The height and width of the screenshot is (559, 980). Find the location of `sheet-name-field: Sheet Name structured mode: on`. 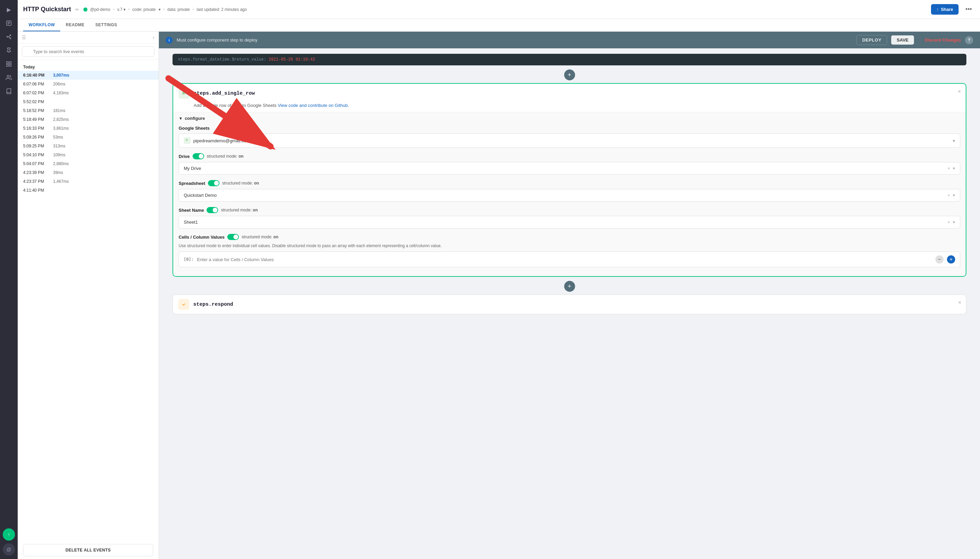

sheet-name-field: Sheet Name structured mode: on is located at coordinates (569, 218).